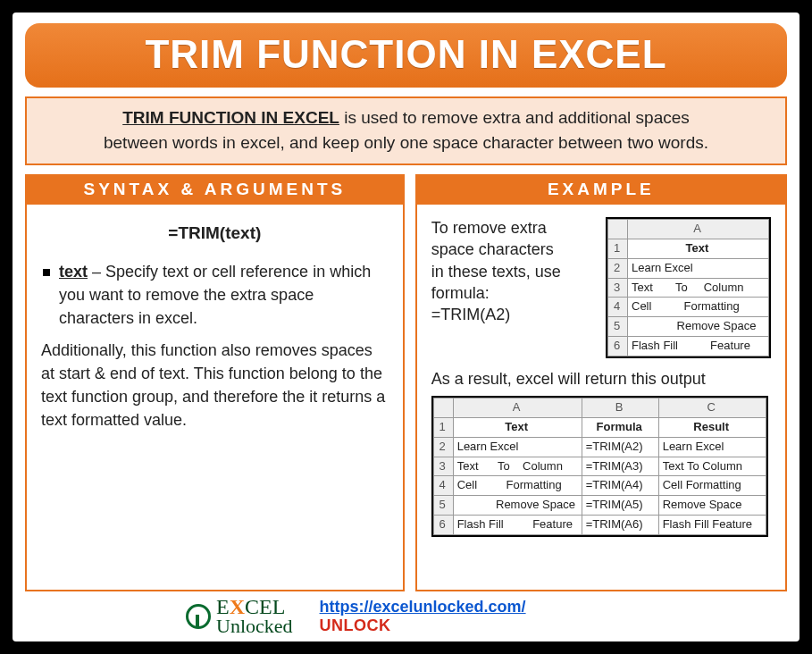 The height and width of the screenshot is (654, 812). I want to click on description-rest-1: is used to remove extra and additional s…, so click(515, 118).